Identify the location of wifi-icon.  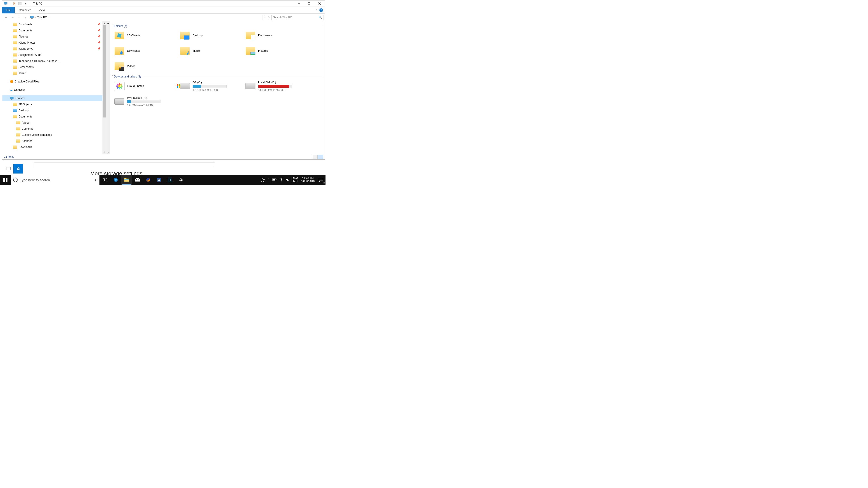
(281, 180).